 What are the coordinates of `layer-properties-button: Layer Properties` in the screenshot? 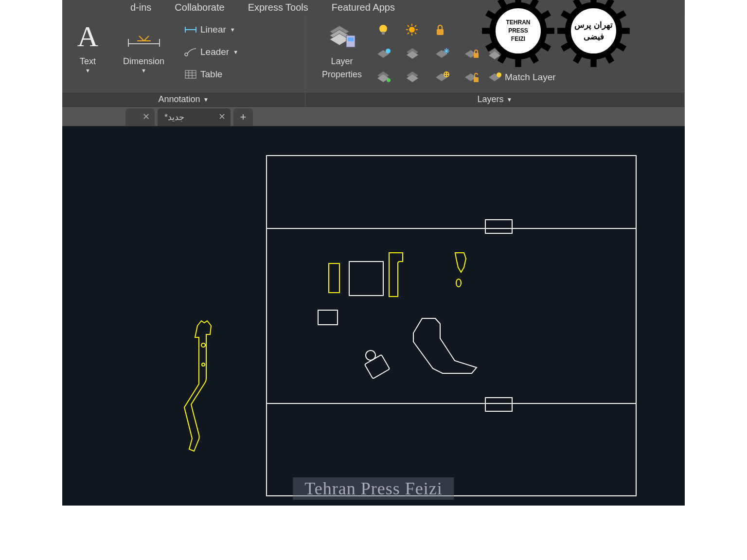 It's located at (342, 49).